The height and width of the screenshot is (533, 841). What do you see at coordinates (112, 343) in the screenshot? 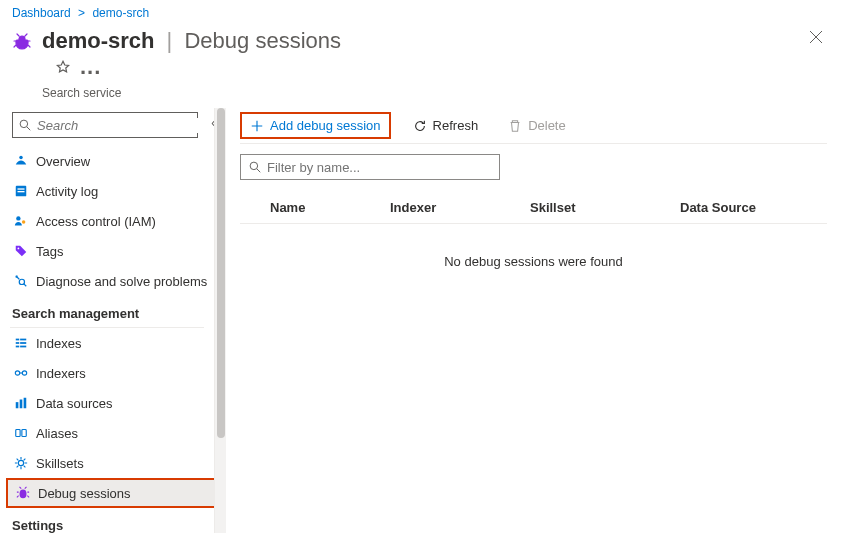
I see `sidebar-item-indexes: Indexes` at bounding box center [112, 343].